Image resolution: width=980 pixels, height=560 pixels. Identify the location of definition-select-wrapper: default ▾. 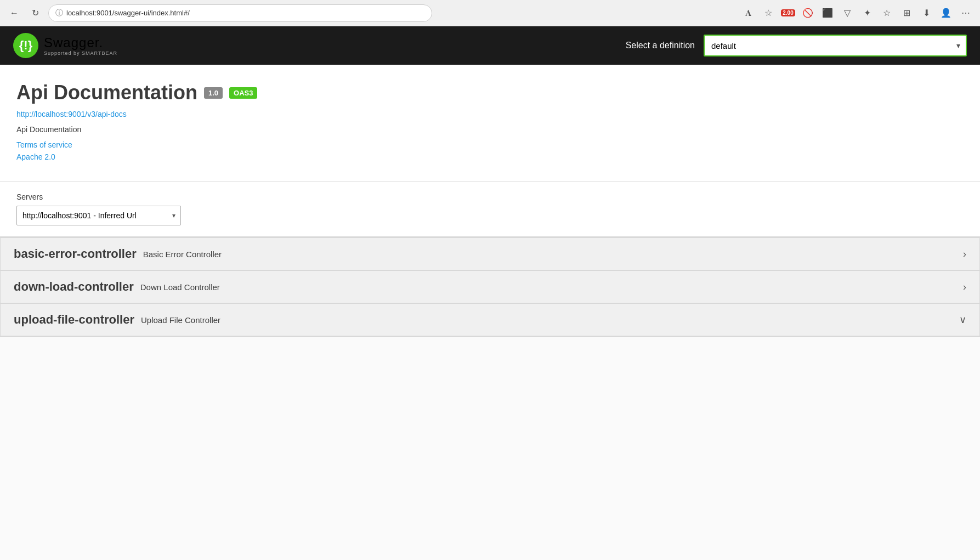
(835, 46).